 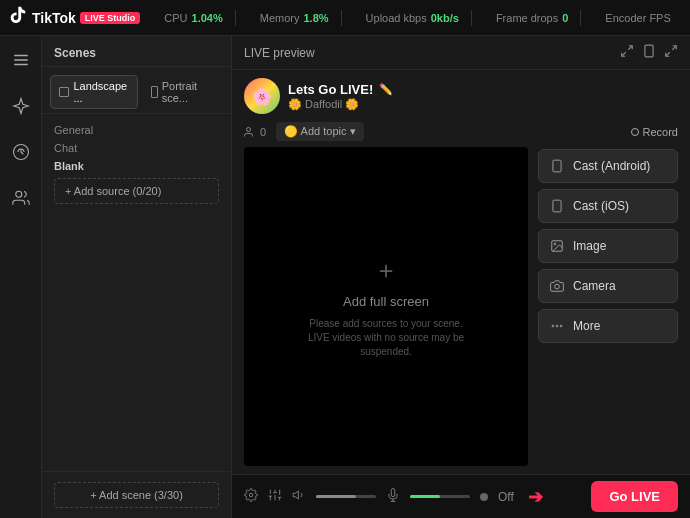 I want to click on camera-icon, so click(x=557, y=286).